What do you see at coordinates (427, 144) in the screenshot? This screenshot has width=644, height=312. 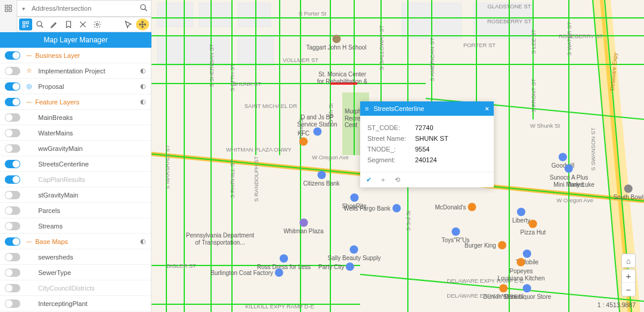 I see `popup-body: ST_CODE:72740 Street Name:SHUNK ST TNODE…` at bounding box center [427, 144].